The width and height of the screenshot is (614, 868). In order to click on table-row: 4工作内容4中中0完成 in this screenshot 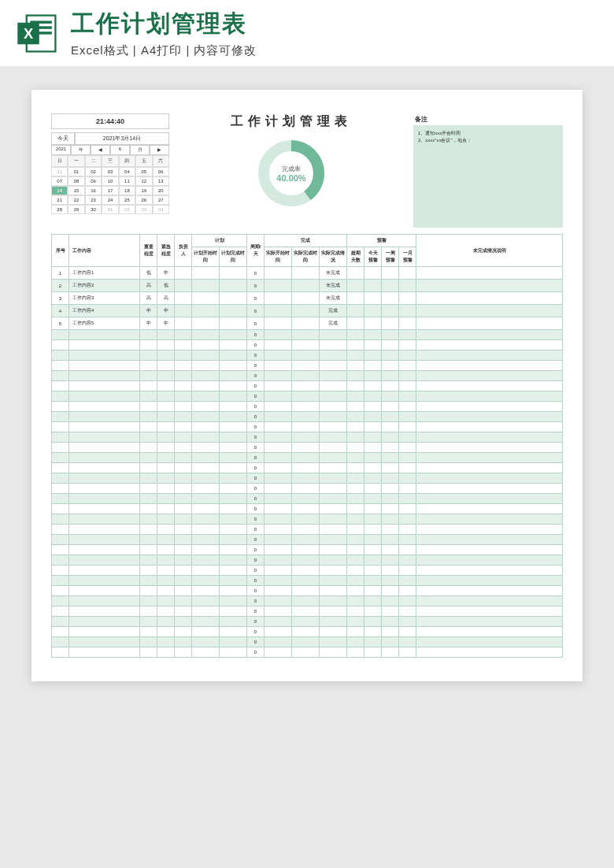, I will do `click(307, 311)`.